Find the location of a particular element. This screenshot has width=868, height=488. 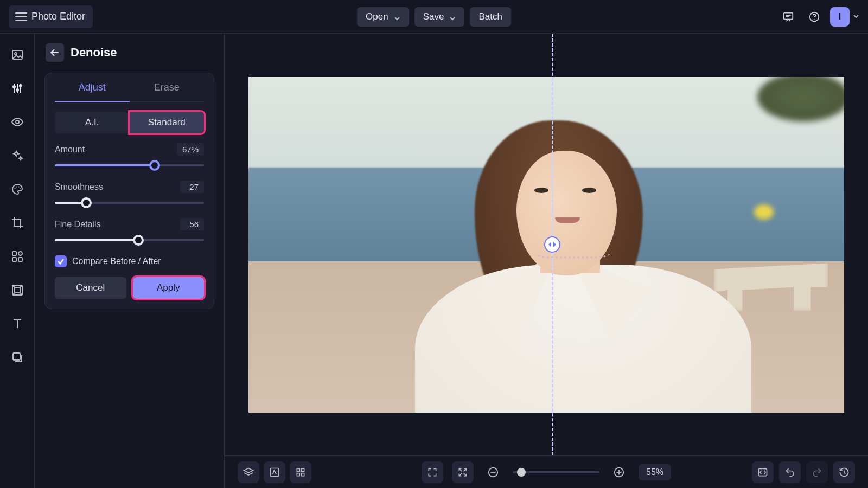

help-button is located at coordinates (814, 17).